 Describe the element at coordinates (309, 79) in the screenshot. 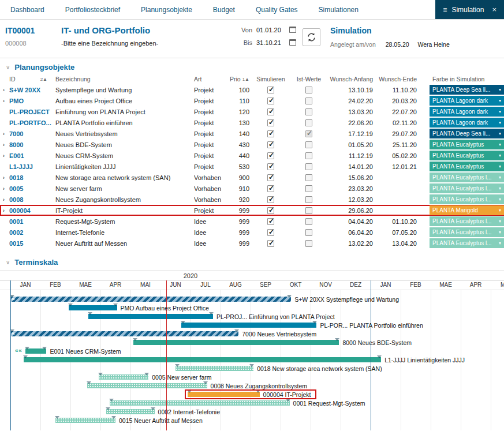

I see `col-ist-werte: Ist-Werte` at that location.